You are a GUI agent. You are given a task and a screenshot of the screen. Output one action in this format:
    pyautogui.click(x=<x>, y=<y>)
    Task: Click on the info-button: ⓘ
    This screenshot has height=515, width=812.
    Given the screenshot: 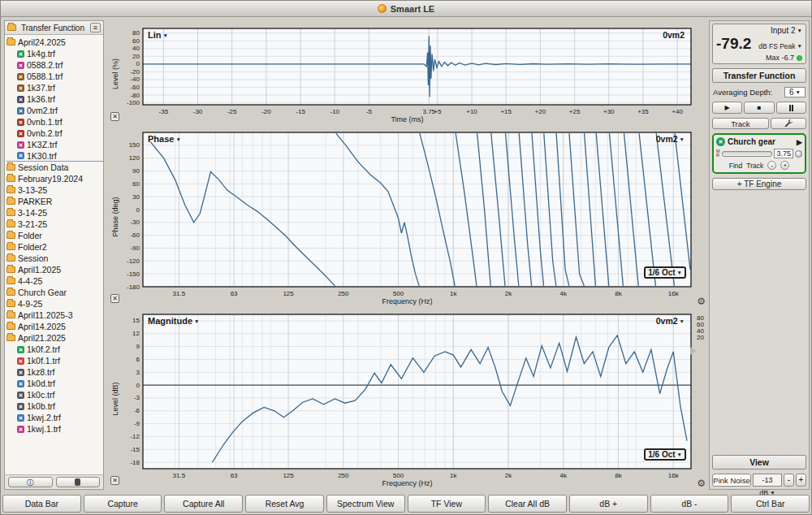 What is the action you would take?
    pyautogui.click(x=31, y=483)
    